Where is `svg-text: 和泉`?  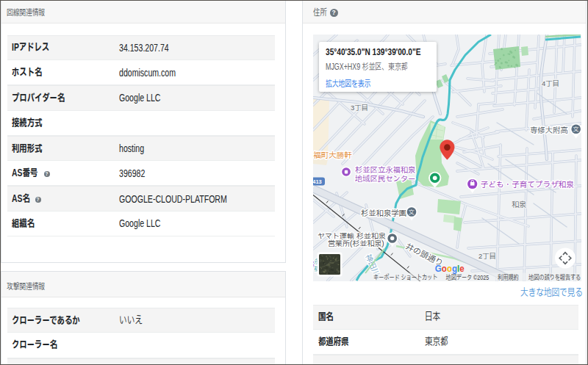
svg-text: 和泉 is located at coordinates (519, 204).